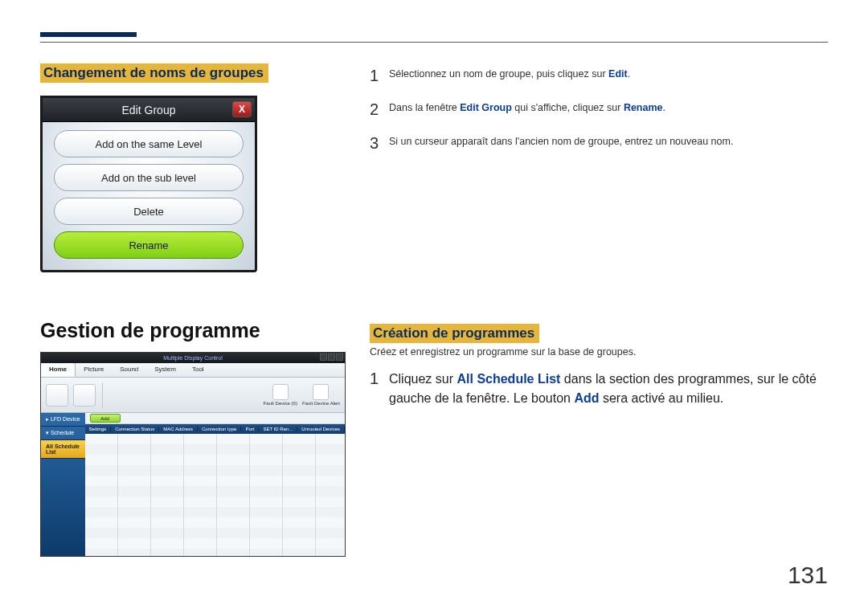 The height and width of the screenshot is (613, 868). What do you see at coordinates (321, 429) in the screenshot?
I see `col-unrouted: Unrouted Devices` at bounding box center [321, 429].